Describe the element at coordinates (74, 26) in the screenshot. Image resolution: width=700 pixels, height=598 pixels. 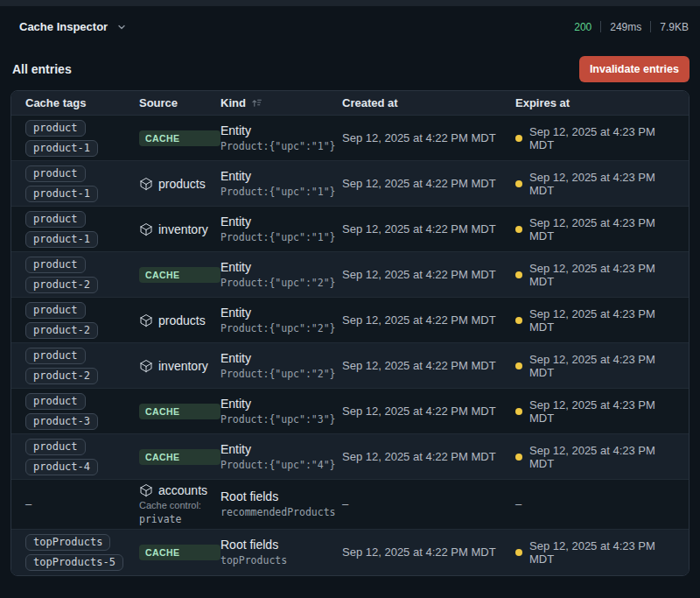
I see `cache-inspector-dropdown: Cache Inspector` at that location.